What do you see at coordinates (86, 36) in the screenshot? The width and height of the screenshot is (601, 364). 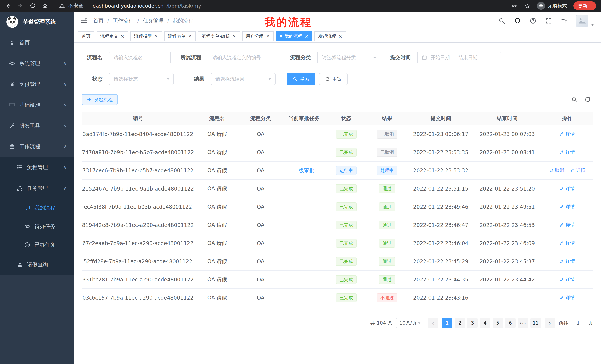 I see `tag-view-tab: 首页 ×` at bounding box center [86, 36].